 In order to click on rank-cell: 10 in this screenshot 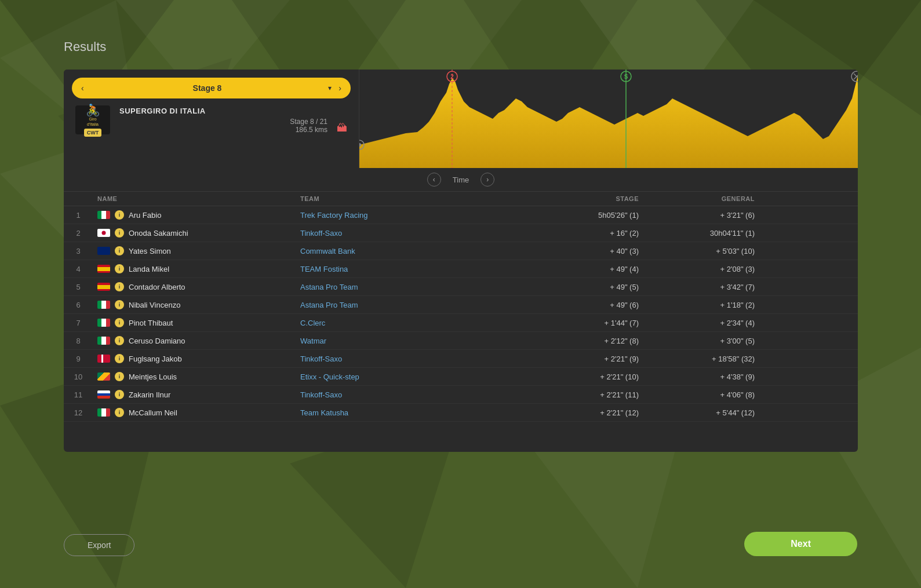, I will do `click(78, 377)`.